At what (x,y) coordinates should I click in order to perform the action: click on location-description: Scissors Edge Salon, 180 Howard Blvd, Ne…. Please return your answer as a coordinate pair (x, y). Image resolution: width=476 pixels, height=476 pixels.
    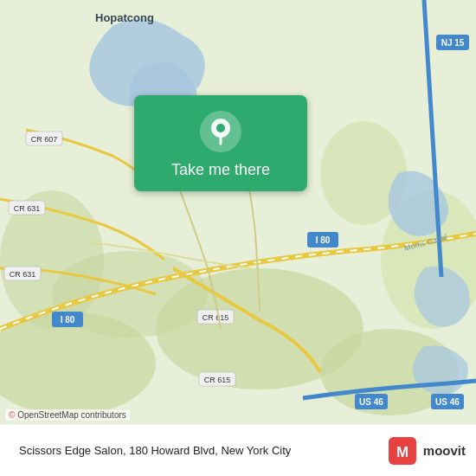
    Looking at the image, I should click on (199, 450).